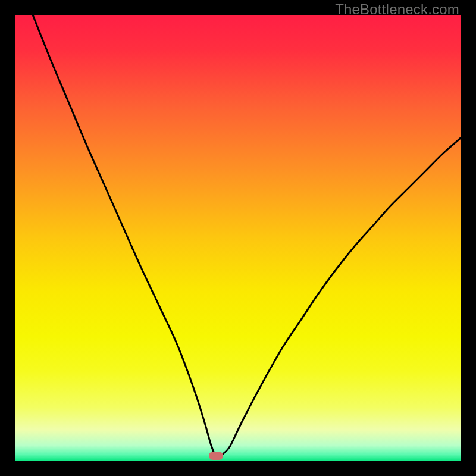 The height and width of the screenshot is (476, 476). I want to click on watermark-label: TheBottleneck.com, so click(397, 10).